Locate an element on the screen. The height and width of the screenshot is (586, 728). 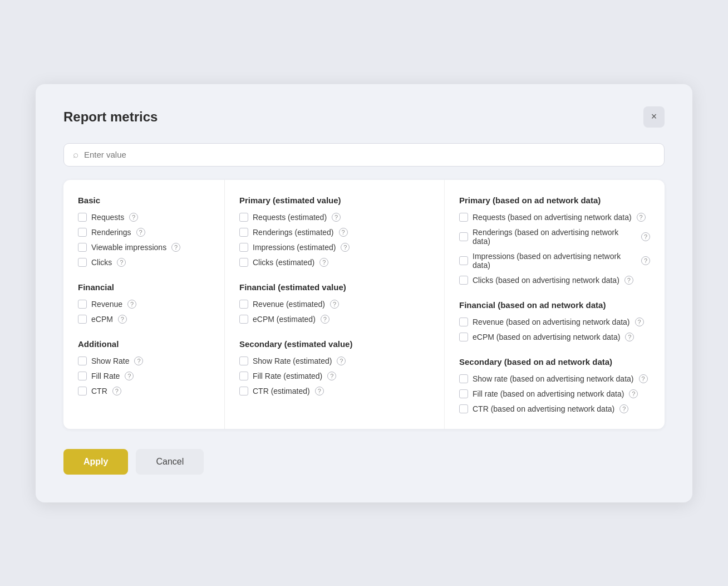
column-network: Primary (based on ad network data)Reques… is located at coordinates (554, 304).